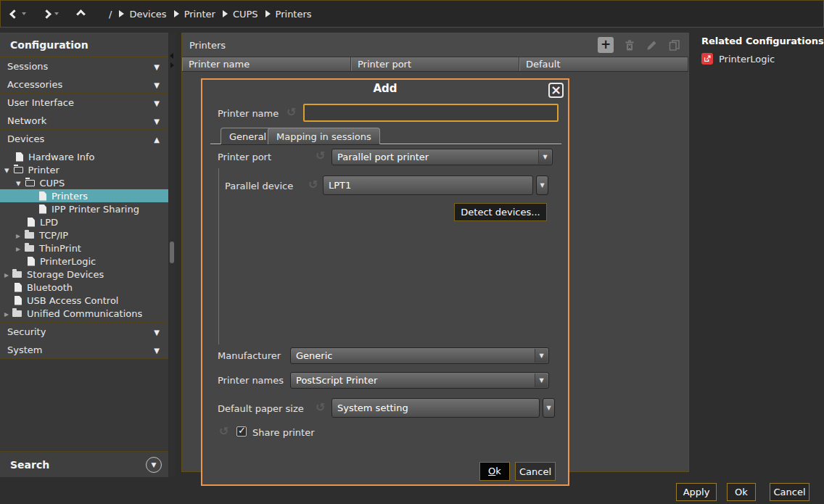 The image size is (824, 504). Describe the element at coordinates (324, 136) in the screenshot. I see `tab-mapping-in-sessions: Mapping in sessions` at that location.